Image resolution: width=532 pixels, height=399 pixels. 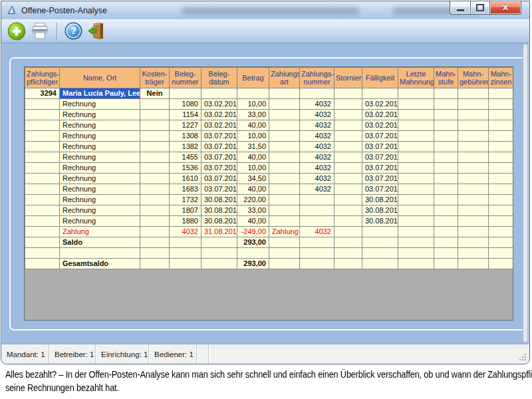 What do you see at coordinates (100, 78) in the screenshot?
I see `column-header-name: Name, Ort` at bounding box center [100, 78].